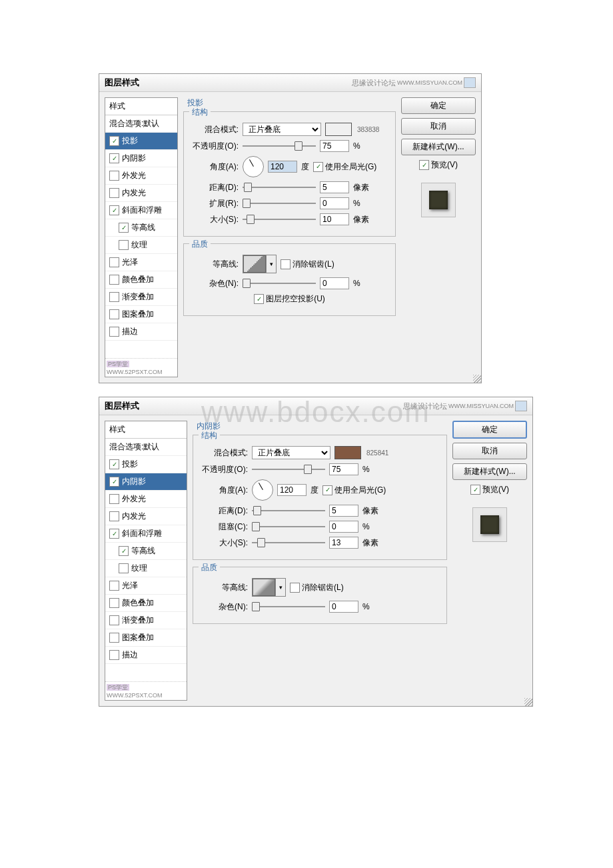  What do you see at coordinates (334, 203) in the screenshot?
I see `spread-input` at bounding box center [334, 203].